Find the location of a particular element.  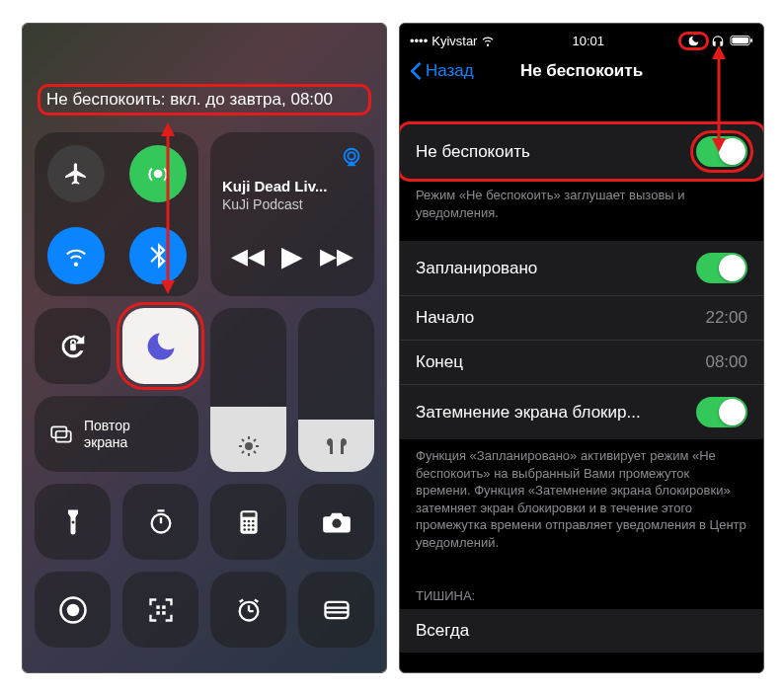

dim-lock-toggle is located at coordinates (722, 413).